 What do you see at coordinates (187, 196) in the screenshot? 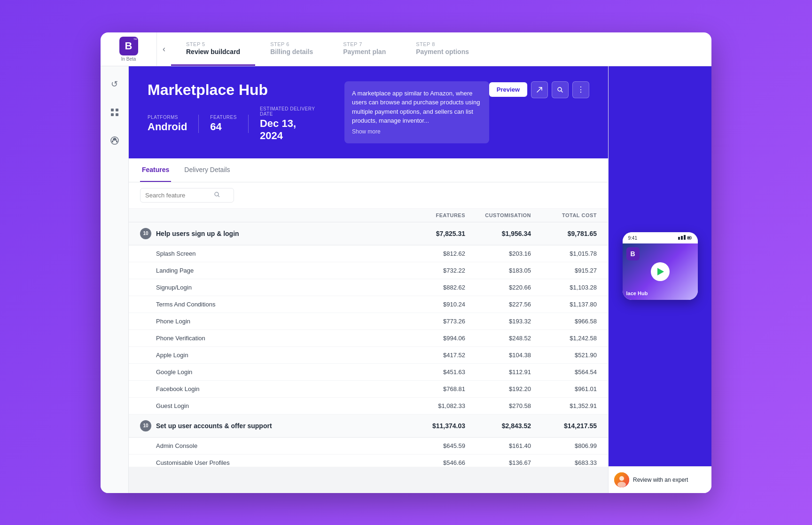
I see `search-wrapper` at bounding box center [187, 196].